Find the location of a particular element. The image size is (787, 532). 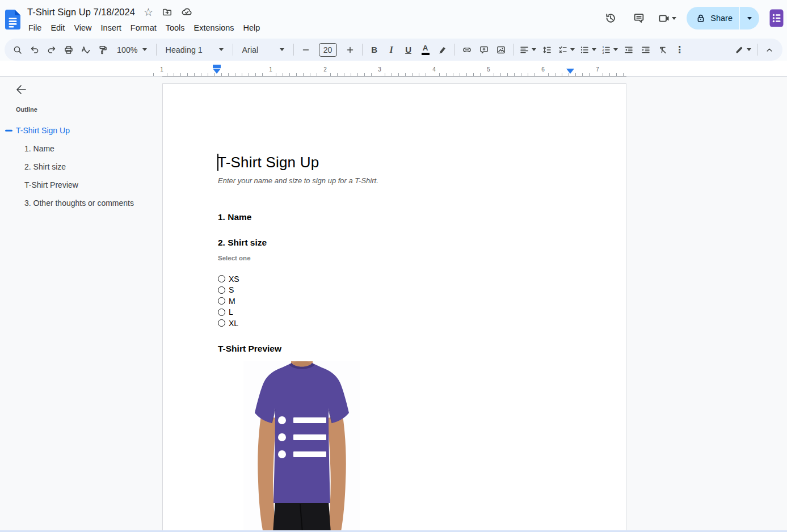

svg-text: 3 is located at coordinates (603, 52).